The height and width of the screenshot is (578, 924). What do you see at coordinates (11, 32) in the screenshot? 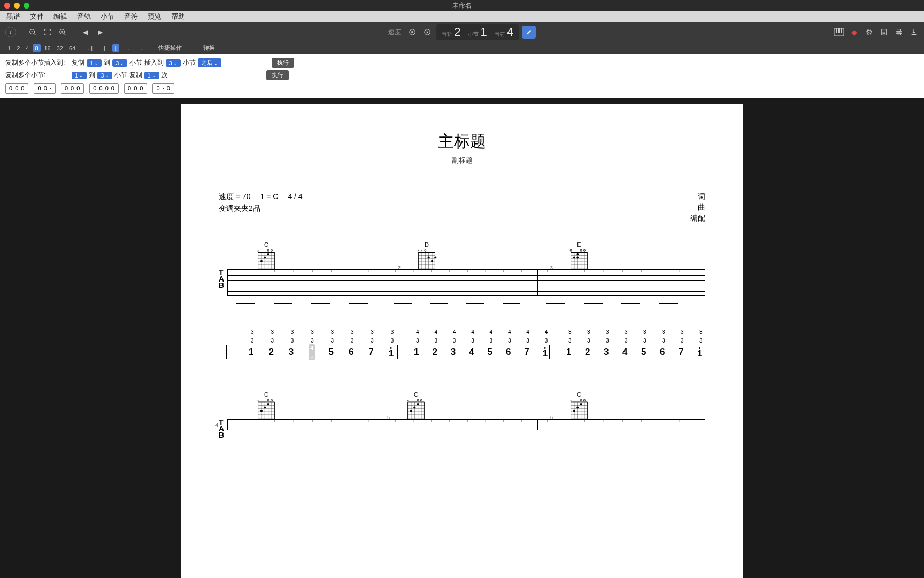
I see `info-icon: i` at bounding box center [11, 32].